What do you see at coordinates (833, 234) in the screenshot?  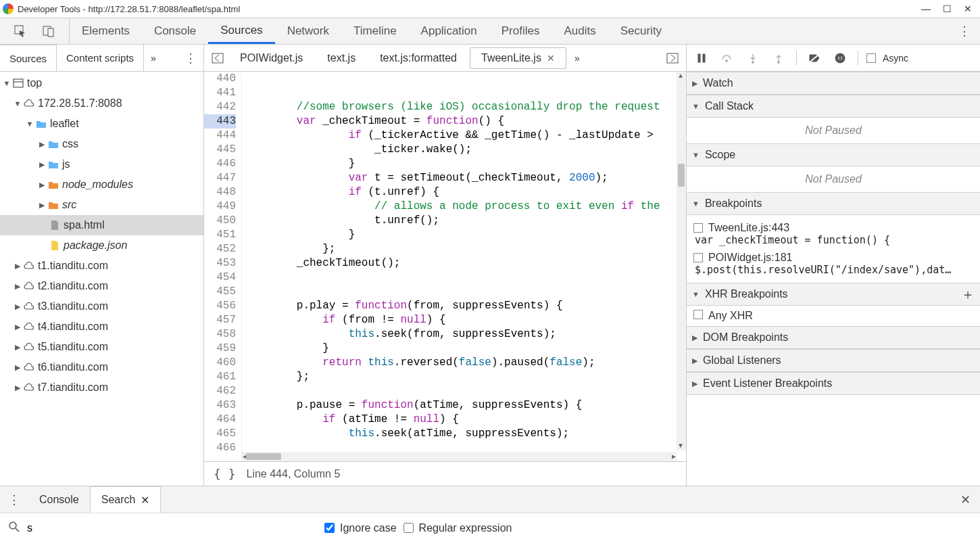 I see `breakpoint-item: TweenLite.js:443 var _checkTimeout = fun…` at bounding box center [833, 234].